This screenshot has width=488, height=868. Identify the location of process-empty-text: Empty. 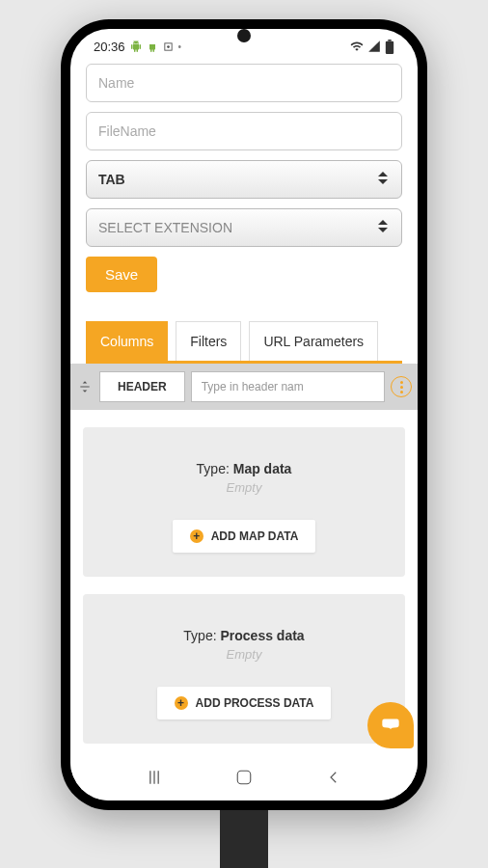
(244, 654).